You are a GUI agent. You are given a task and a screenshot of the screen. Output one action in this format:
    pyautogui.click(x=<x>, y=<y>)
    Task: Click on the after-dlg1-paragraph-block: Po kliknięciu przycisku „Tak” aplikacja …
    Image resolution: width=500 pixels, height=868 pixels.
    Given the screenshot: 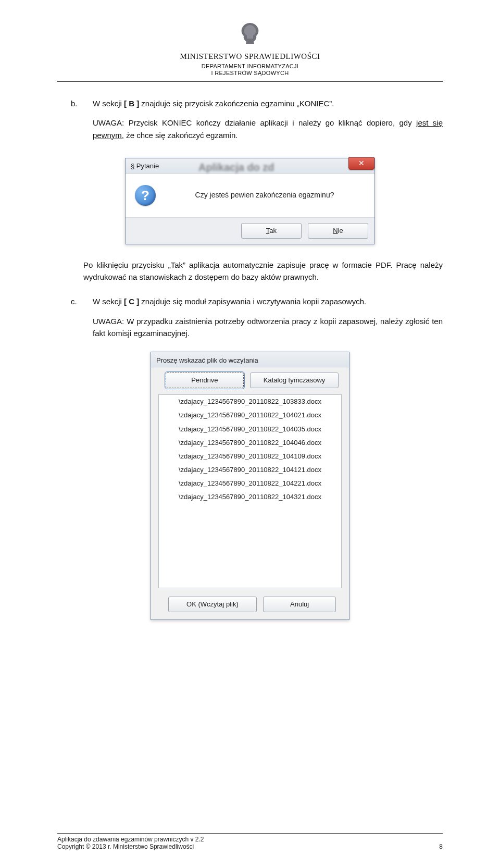 What is the action you would take?
    pyautogui.click(x=250, y=275)
    